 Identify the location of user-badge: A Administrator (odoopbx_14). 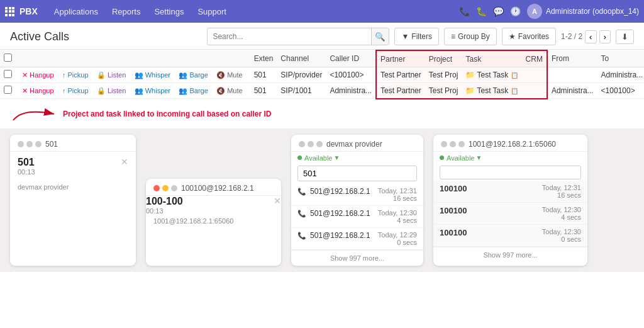
(583, 11).